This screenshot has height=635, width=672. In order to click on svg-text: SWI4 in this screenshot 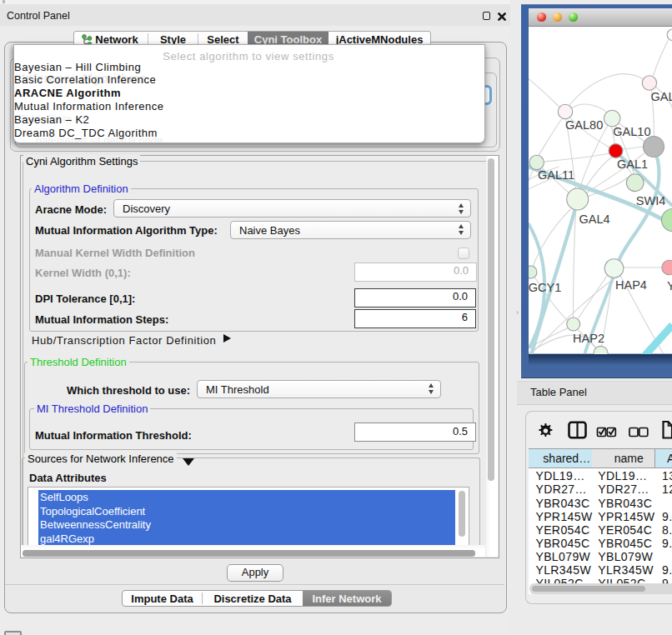, I will do `click(650, 201)`.